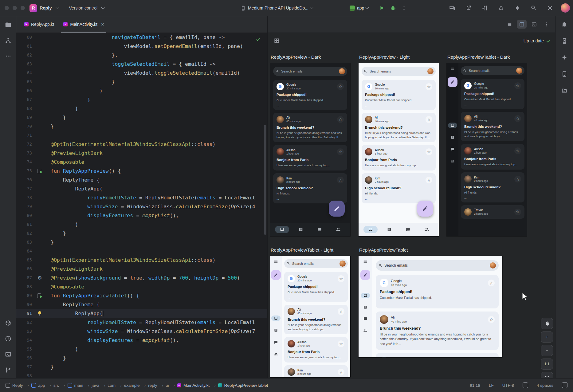 The image size is (573, 392). What do you see at coordinates (525, 385) in the screenshot?
I see `editor-widget-icon` at bounding box center [525, 385].